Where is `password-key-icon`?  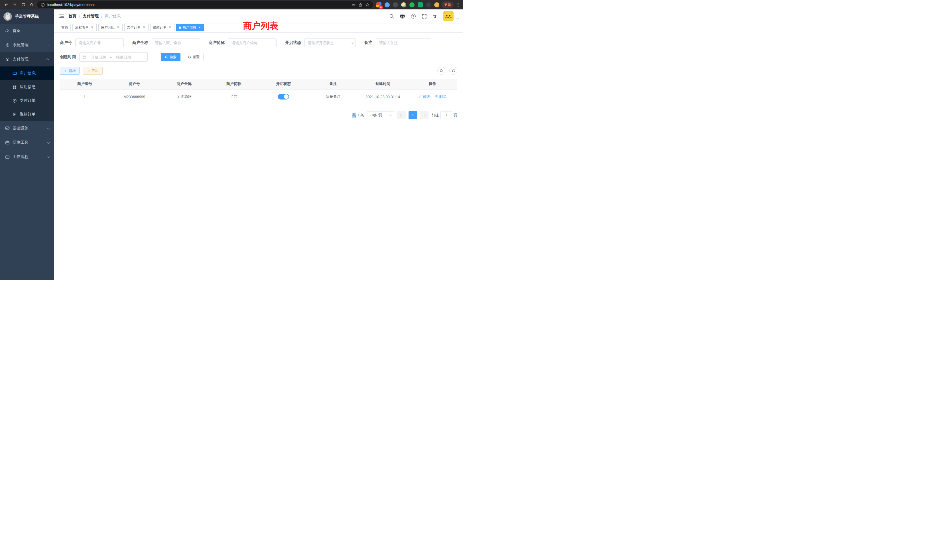 password-key-icon is located at coordinates (354, 5).